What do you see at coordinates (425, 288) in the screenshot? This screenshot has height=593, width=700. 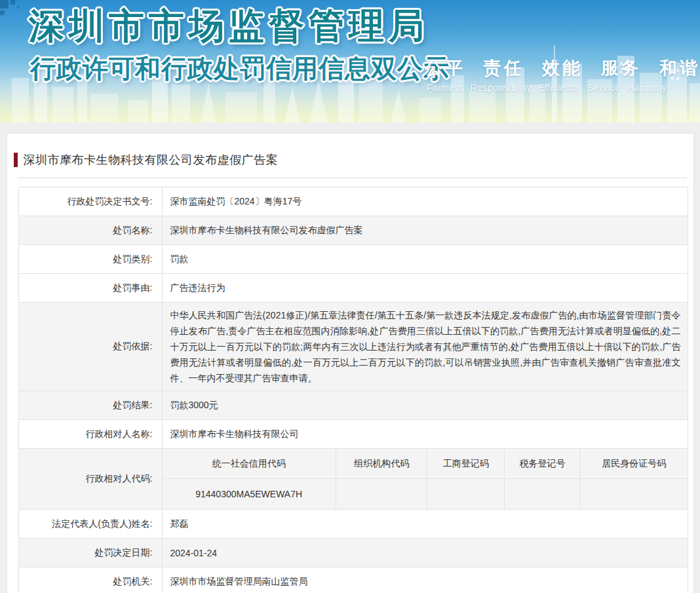 I see `row-value: 广告违法行为` at bounding box center [425, 288].